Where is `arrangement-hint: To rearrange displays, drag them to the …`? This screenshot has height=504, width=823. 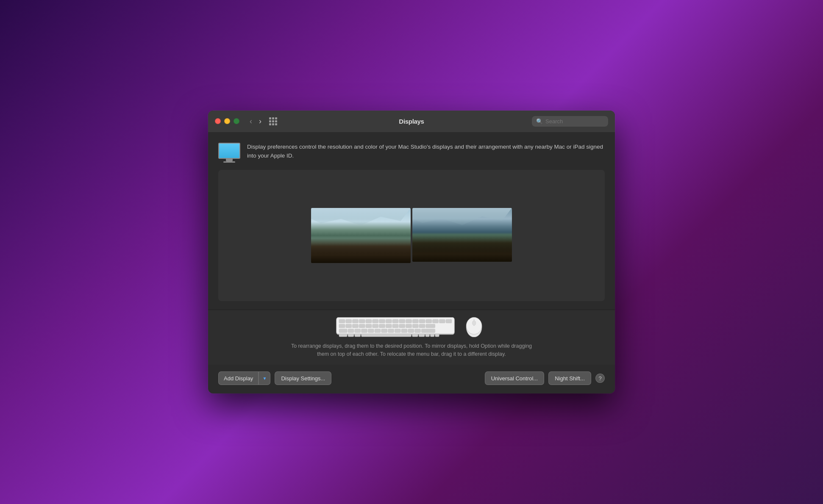 arrangement-hint: To rearrange displays, drag them to the … is located at coordinates (412, 350).